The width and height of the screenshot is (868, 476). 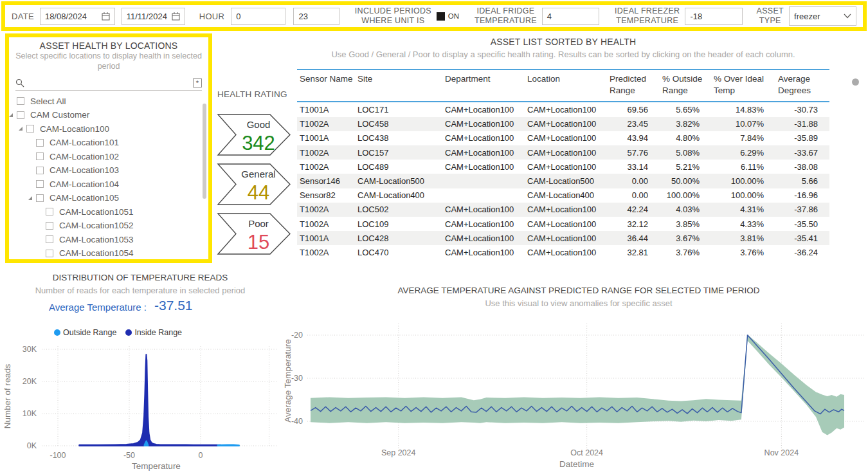 What do you see at coordinates (399, 109) in the screenshot?
I see `table-cell: LOC171` at bounding box center [399, 109].